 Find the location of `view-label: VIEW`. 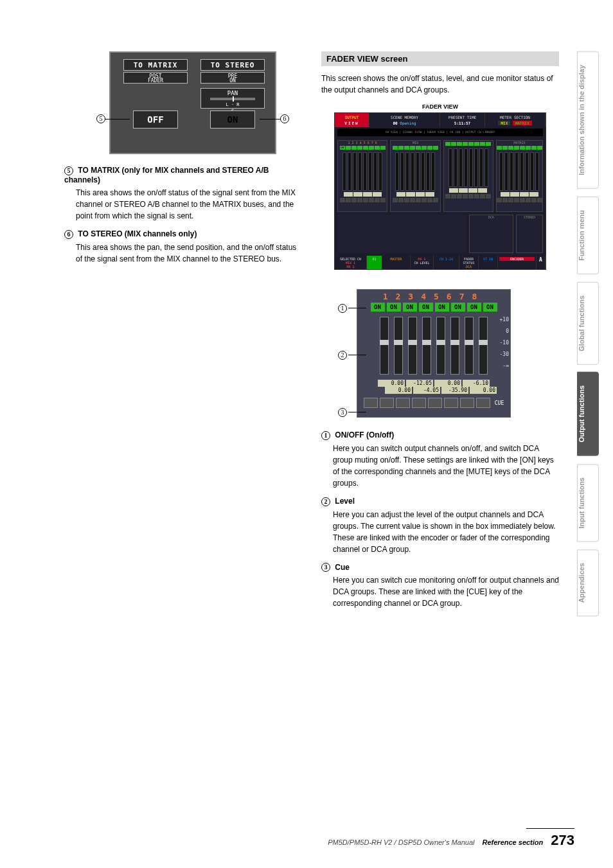

view-label: VIEW is located at coordinates (352, 123).